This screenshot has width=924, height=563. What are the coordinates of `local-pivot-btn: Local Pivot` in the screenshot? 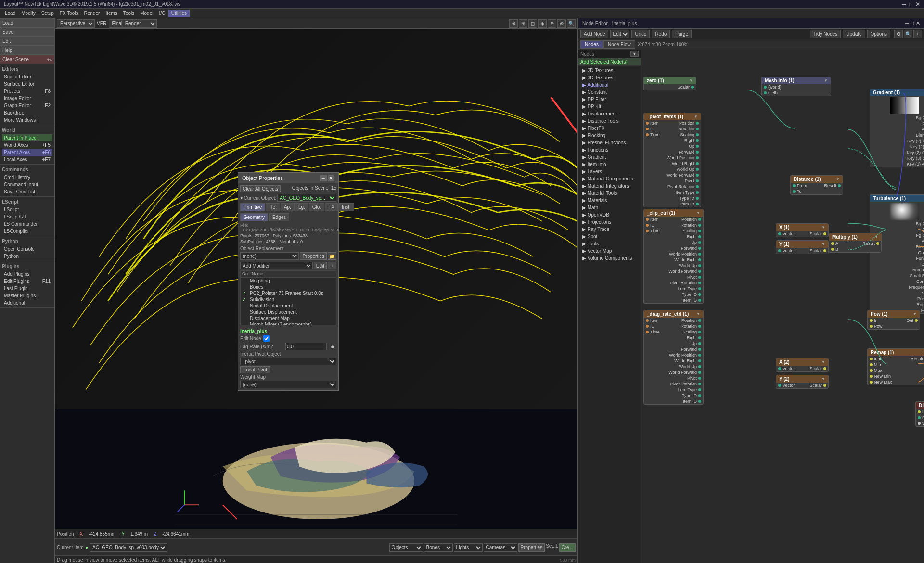 It's located at (255, 370).